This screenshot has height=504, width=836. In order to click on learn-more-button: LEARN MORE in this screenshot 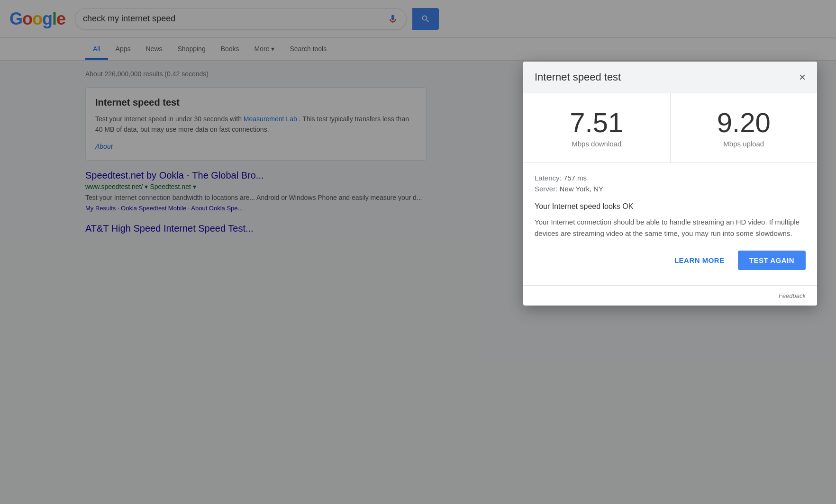, I will do `click(700, 261)`.